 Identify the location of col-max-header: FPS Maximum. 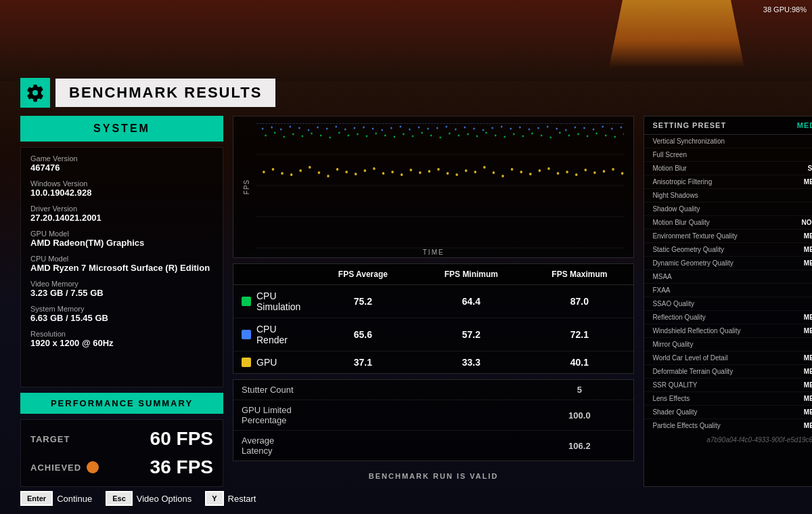
(579, 274).